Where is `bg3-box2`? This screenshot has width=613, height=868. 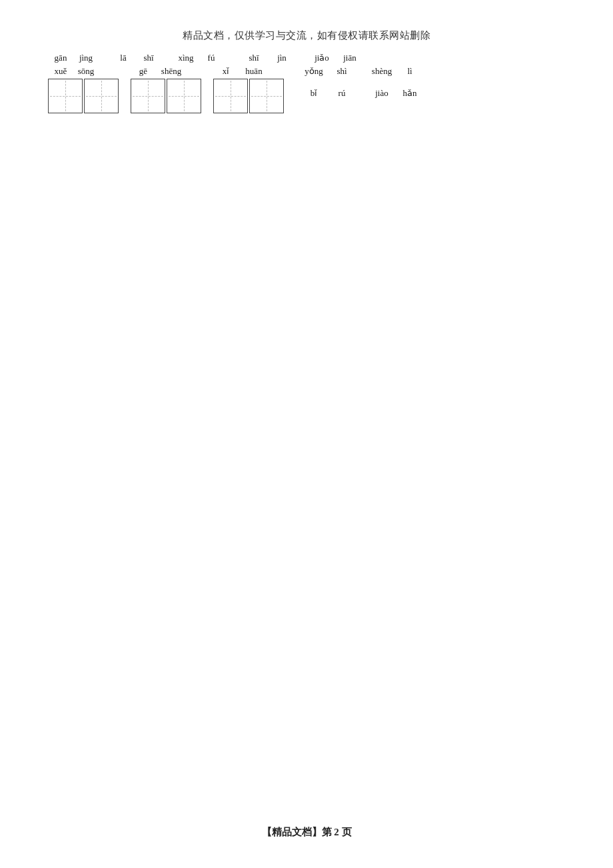 bg3-box2 is located at coordinates (267, 96).